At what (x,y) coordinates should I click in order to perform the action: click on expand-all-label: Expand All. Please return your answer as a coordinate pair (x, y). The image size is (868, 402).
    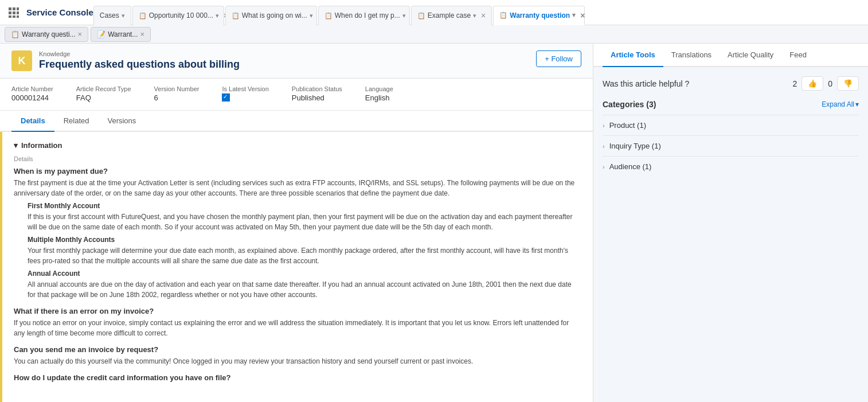
    Looking at the image, I should click on (838, 104).